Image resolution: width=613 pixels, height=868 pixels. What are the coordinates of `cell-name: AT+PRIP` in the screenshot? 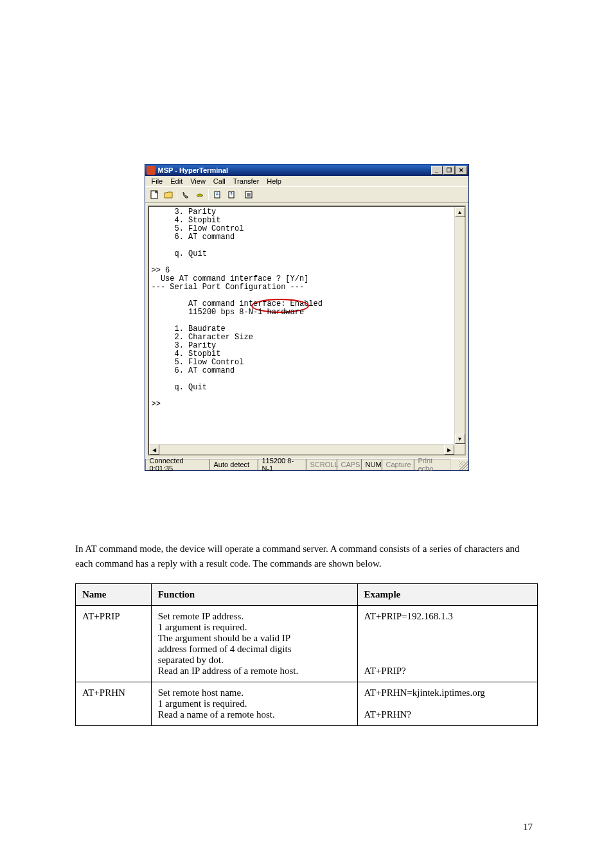 It's located at (114, 644).